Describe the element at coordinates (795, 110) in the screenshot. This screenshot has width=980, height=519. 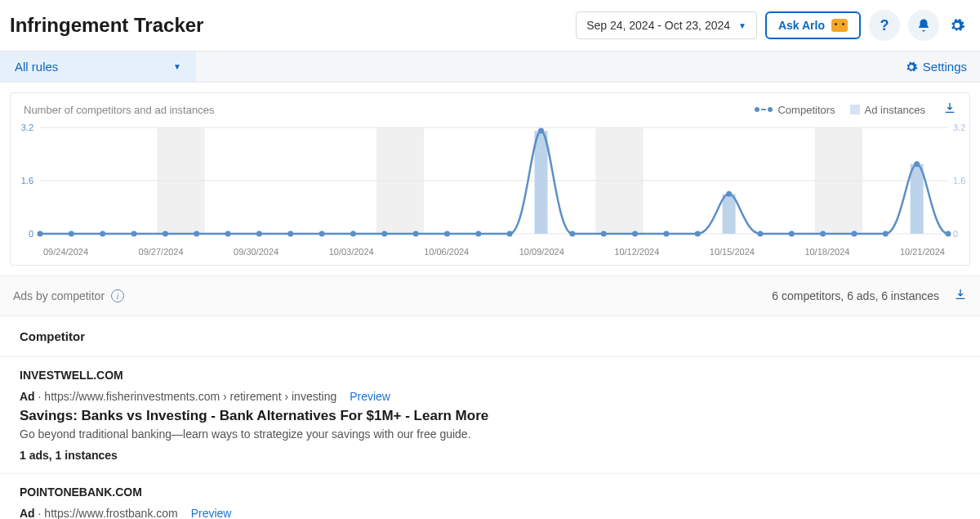
I see `legend-competitors: Competitors` at that location.